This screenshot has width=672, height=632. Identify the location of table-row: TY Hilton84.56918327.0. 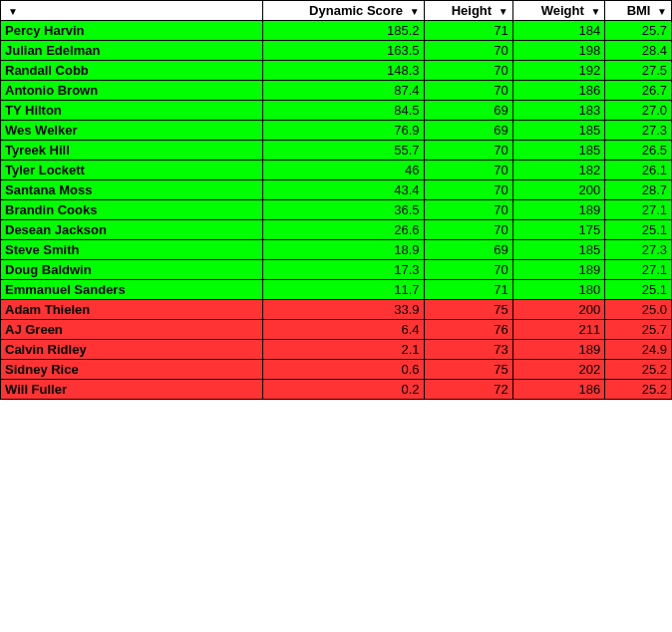
(337, 111).